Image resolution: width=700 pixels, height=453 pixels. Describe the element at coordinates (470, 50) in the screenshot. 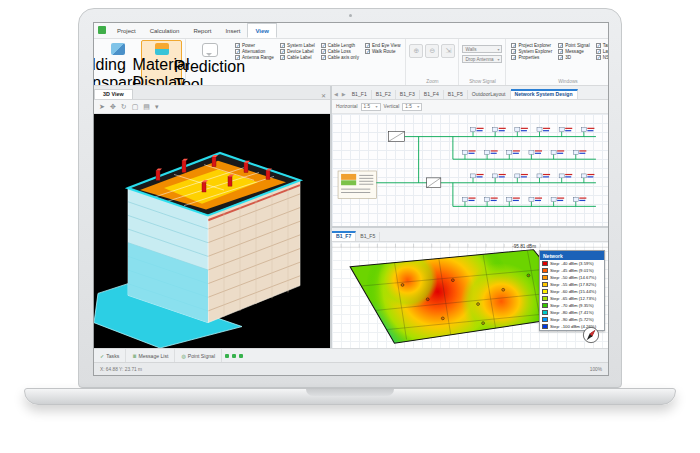

I see `dropdown-value: Walls` at that location.